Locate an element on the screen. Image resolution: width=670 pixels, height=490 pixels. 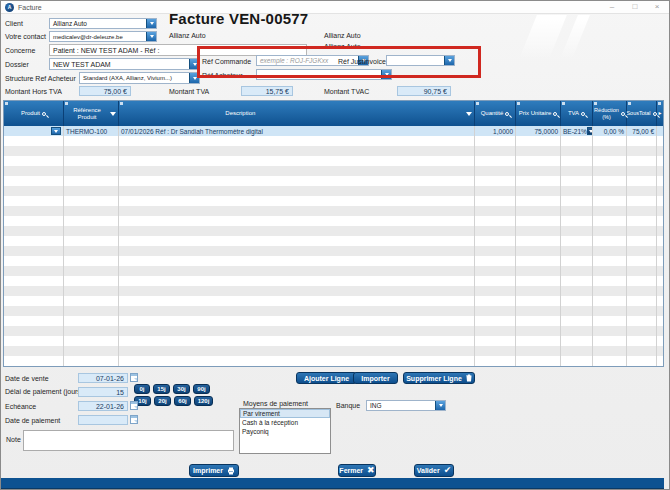
structure-dropdown-button is located at coordinates (194, 78).